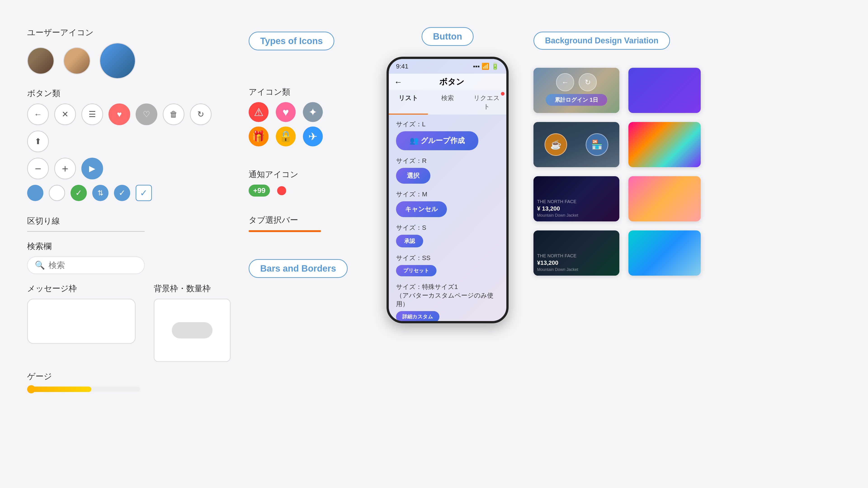  What do you see at coordinates (285, 231) in the screenshot?
I see `tab-bar` at bounding box center [285, 231].